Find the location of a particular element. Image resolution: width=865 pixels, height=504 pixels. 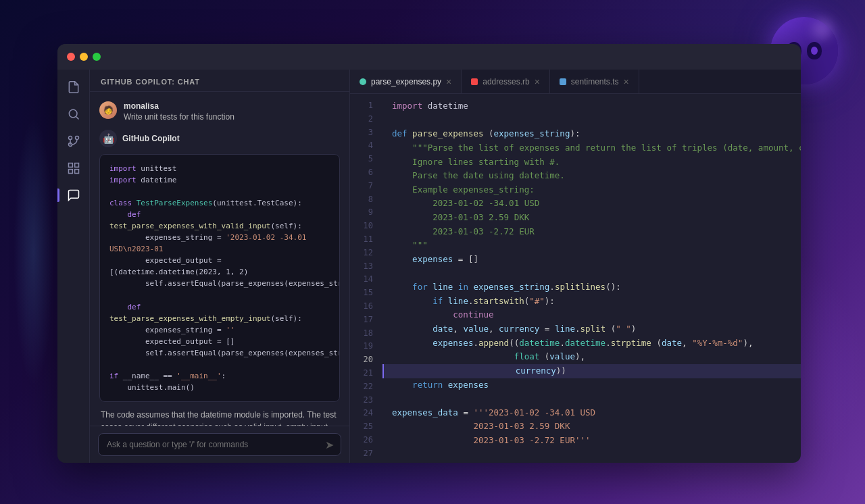

line-num-24: 24 is located at coordinates (366, 413).